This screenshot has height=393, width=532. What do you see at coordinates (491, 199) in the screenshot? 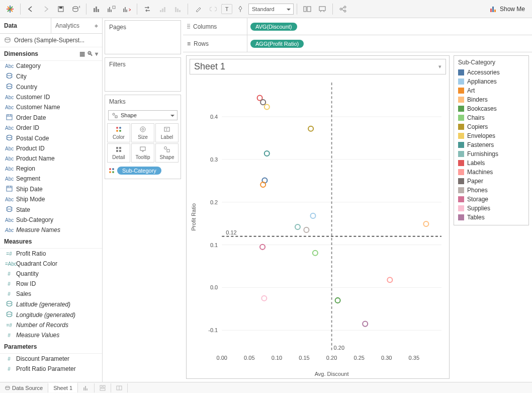
I see `legend-item-storage: Storage` at bounding box center [491, 199].